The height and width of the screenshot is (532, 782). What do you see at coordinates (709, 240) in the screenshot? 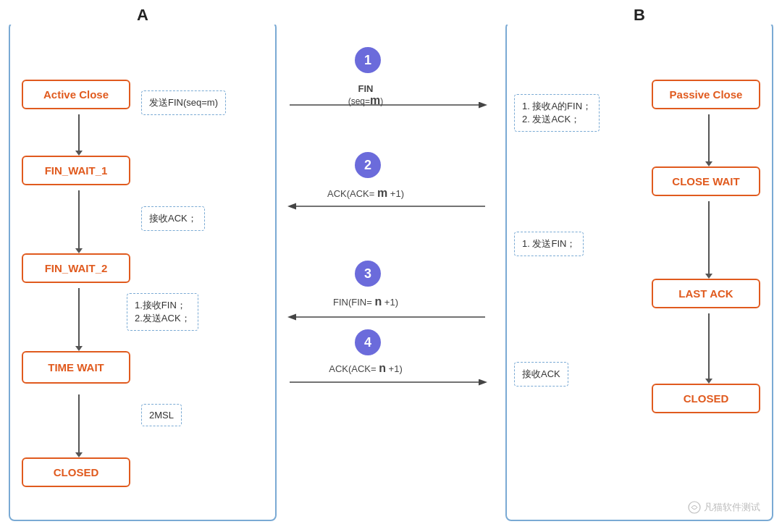
I see `arrow-closewait-lastack` at bounding box center [709, 240].